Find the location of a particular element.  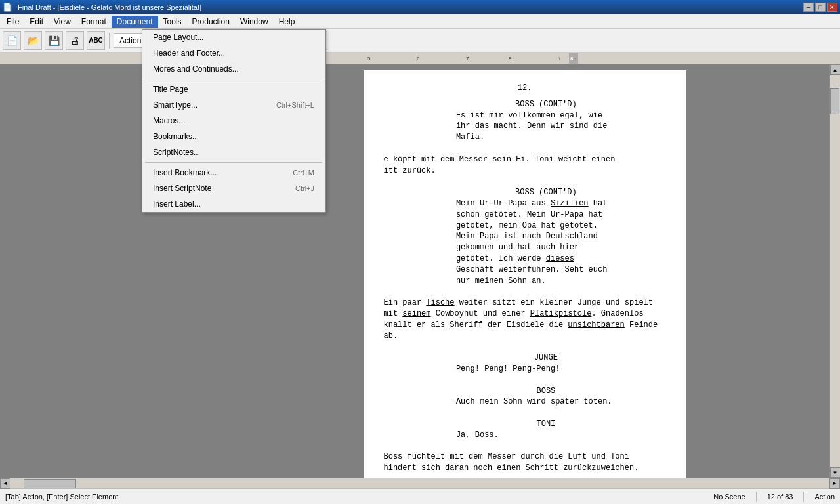

menu-page-layout: Page Layout... is located at coordinates (234, 37).